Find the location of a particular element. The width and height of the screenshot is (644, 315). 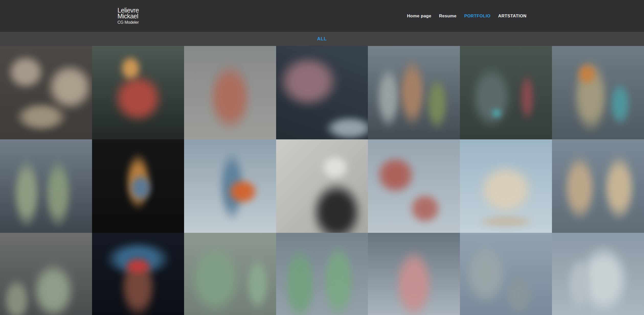

header-container: Lelievre Mickael CG Modeler Home page Re… is located at coordinates (322, 16).